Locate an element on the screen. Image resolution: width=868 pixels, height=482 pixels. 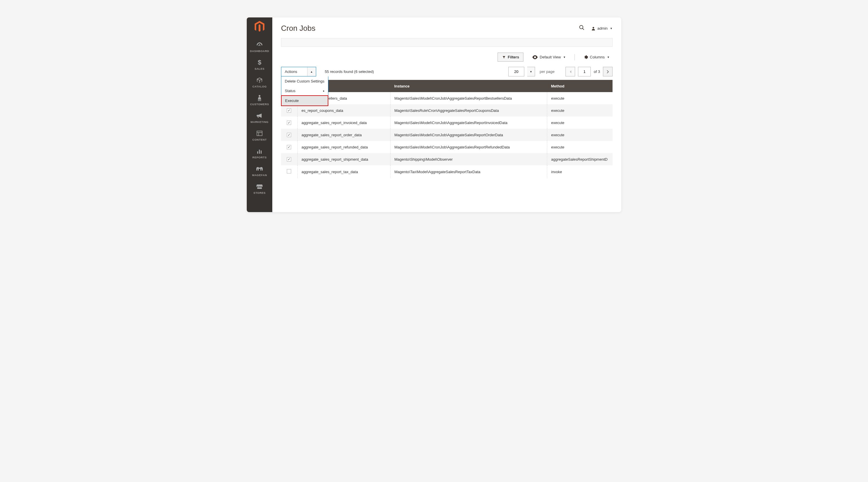
sidebar-item-magefan: MAGEFAN is located at coordinates (259, 171).